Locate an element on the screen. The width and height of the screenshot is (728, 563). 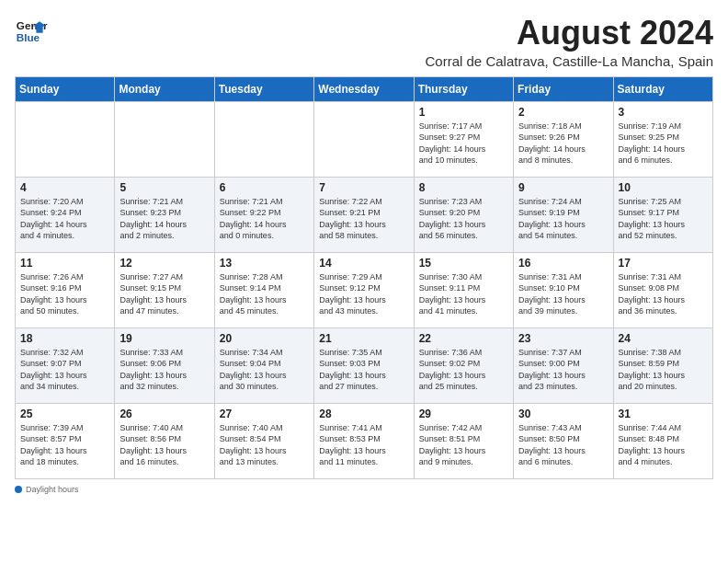
calendar-subtitle: Corral de Calatrava, Castille-La Mancha,… is located at coordinates (570, 61).